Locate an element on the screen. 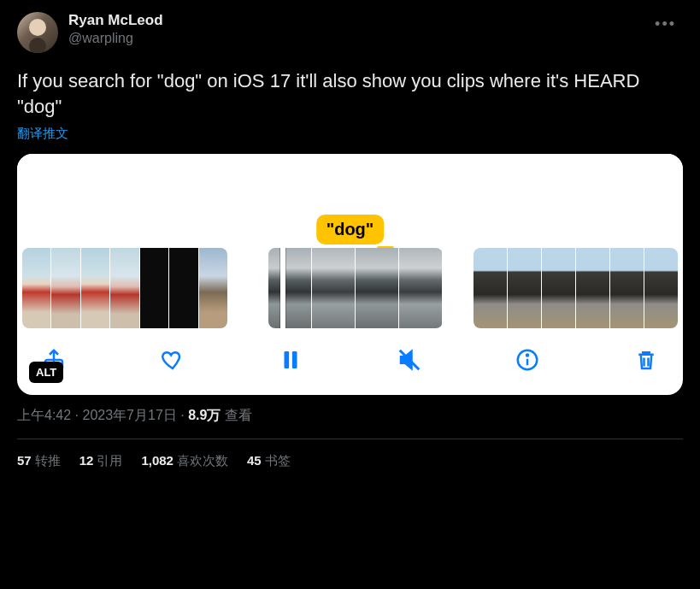 The width and height of the screenshot is (700, 589). video-timeline is located at coordinates (350, 288).